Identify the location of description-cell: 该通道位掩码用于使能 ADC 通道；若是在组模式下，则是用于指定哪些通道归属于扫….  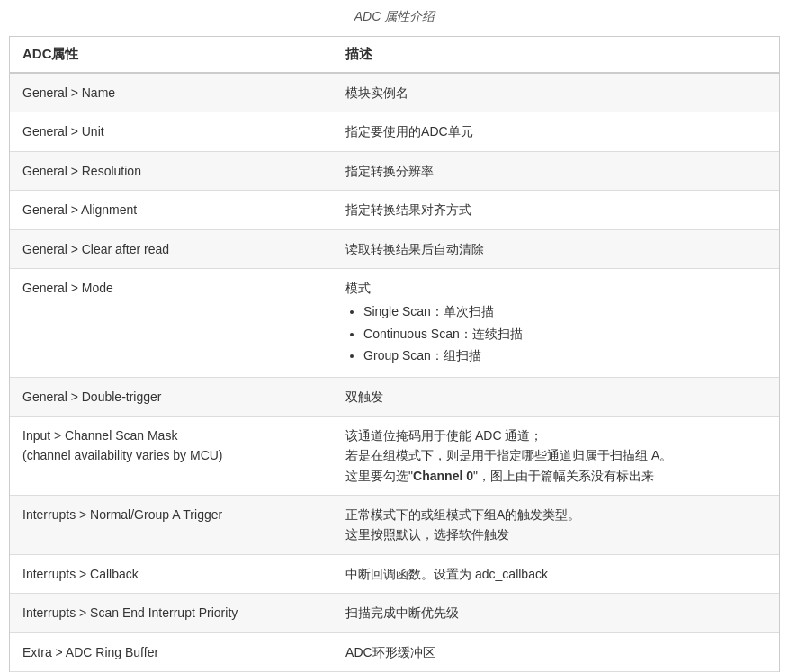
(556, 455).